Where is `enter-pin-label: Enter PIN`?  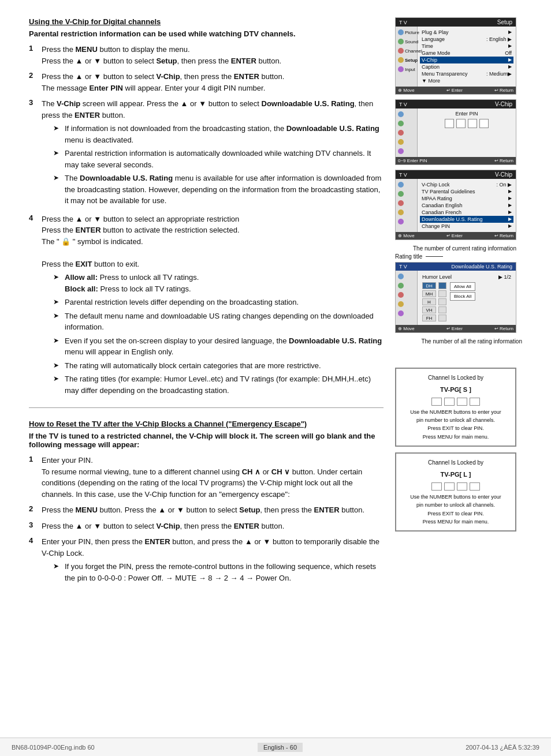
enter-pin-label: Enter PIN is located at coordinates (467, 114).